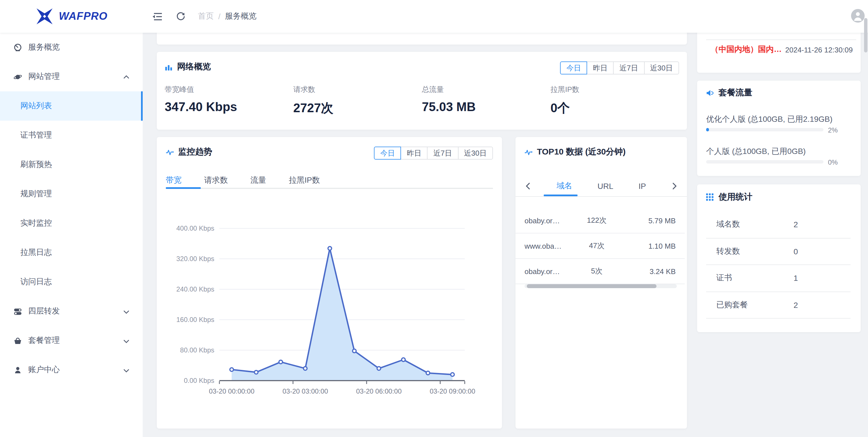 The width and height of the screenshot is (868, 437). Describe the element at coordinates (84, 16) in the screenshot. I see `logo-text: WAFPRO` at that location.